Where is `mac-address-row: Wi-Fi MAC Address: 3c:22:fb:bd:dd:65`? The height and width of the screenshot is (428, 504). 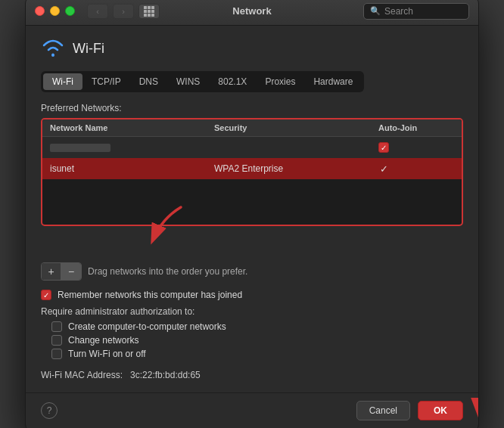
mac-address-row: Wi-Fi MAC Address: 3c:22:fb:bd:dd:65 is located at coordinates (252, 375).